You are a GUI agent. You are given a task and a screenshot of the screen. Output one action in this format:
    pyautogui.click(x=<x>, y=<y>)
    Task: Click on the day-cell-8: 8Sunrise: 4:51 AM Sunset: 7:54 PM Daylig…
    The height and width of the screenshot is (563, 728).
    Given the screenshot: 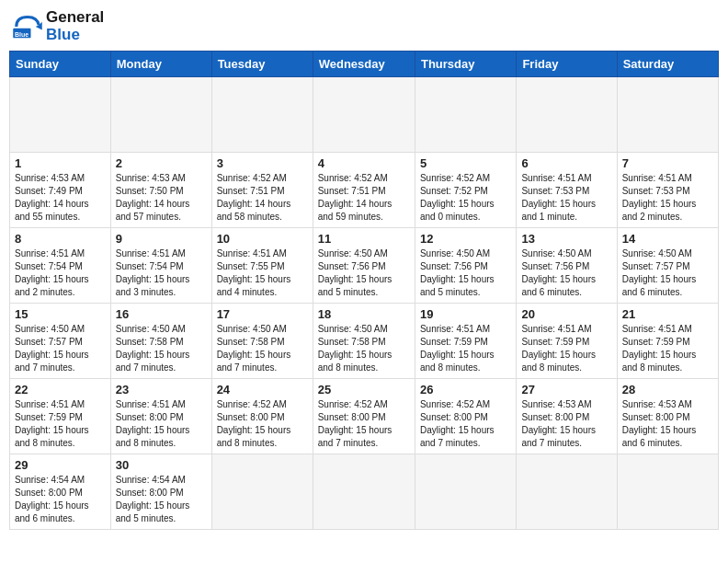 What is the action you would take?
    pyautogui.click(x=61, y=266)
    